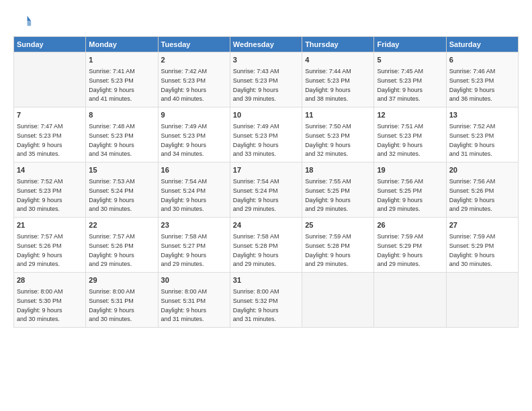 This screenshot has width=532, height=411. I want to click on calendar-cell: 17Sunrise: 7:54 AM Sunset: 5:24 PM Dayli…, so click(266, 190).